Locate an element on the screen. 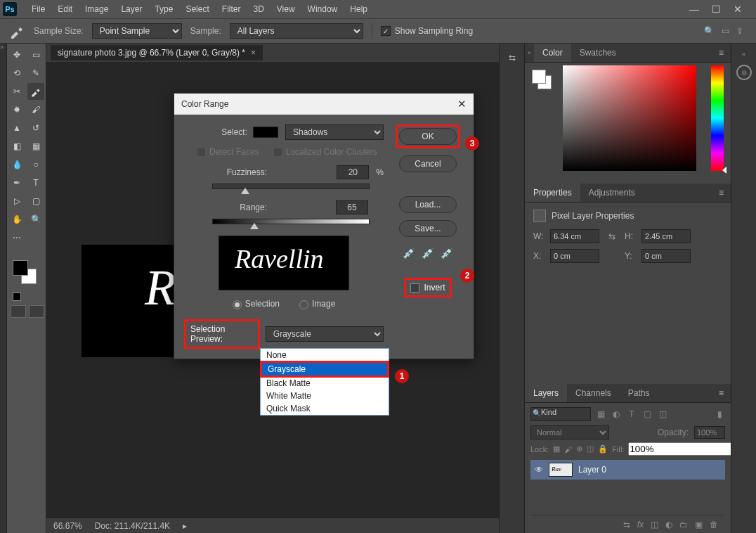  close-icon: ✕ is located at coordinates (738, 9).